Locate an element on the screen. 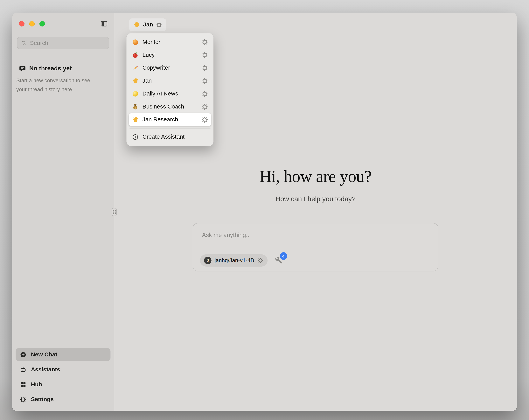 Image resolution: width=529 pixels, height=420 pixels. sidebar-item-new-chat: New Chat is located at coordinates (63, 355).